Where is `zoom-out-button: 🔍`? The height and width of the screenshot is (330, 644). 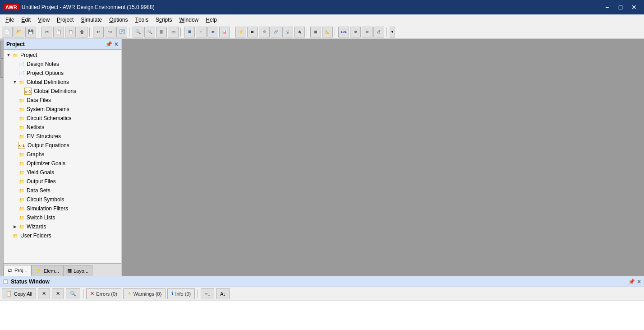 zoom-out-button: 🔍 is located at coordinates (150, 32).